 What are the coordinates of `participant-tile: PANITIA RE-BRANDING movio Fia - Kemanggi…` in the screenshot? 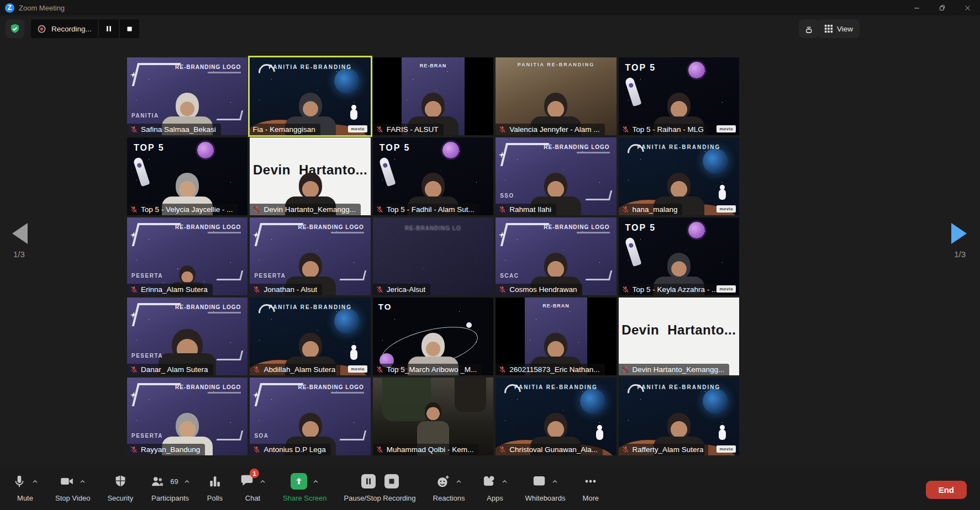 It's located at (310, 96).